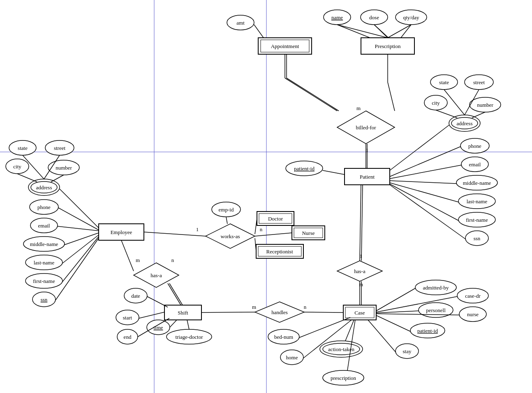 The image size is (532, 393). Describe the element at coordinates (17, 167) in the screenshot. I see `emp-city-attr: city` at that location.